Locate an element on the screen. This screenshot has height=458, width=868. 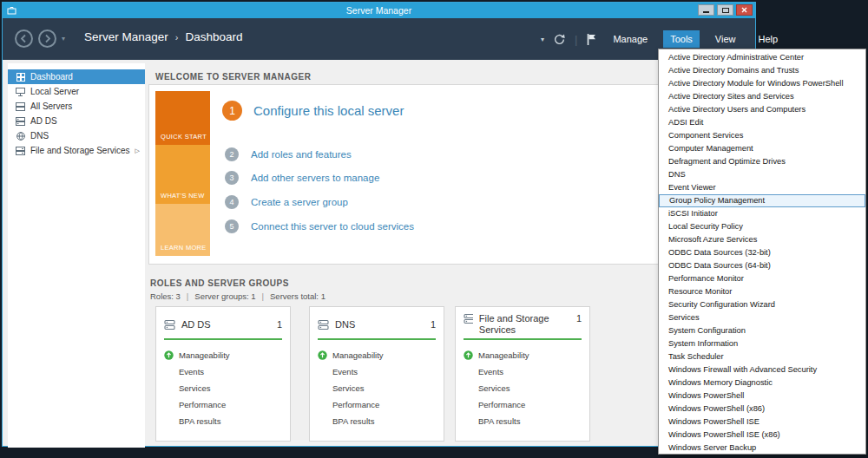
tools-menu-item: ODBC Data Sources (64-bit) is located at coordinates (762, 265).